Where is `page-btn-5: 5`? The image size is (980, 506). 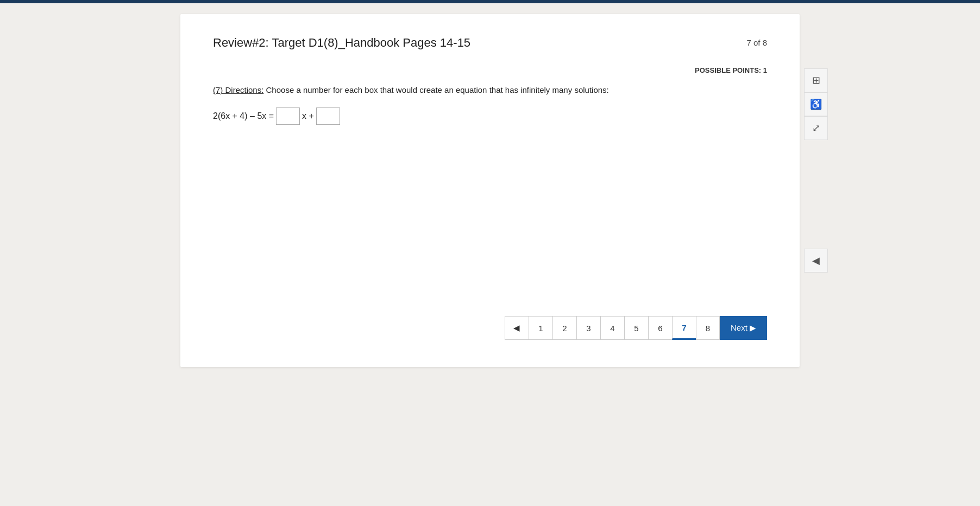 page-btn-5: 5 is located at coordinates (636, 328).